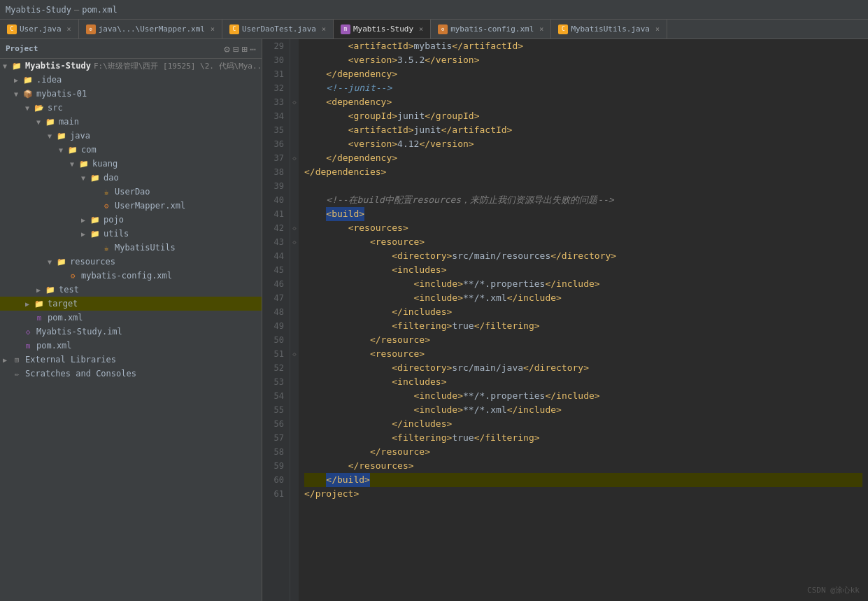  Describe the element at coordinates (131, 150) in the screenshot. I see `tree-item: ▼📁com` at that location.